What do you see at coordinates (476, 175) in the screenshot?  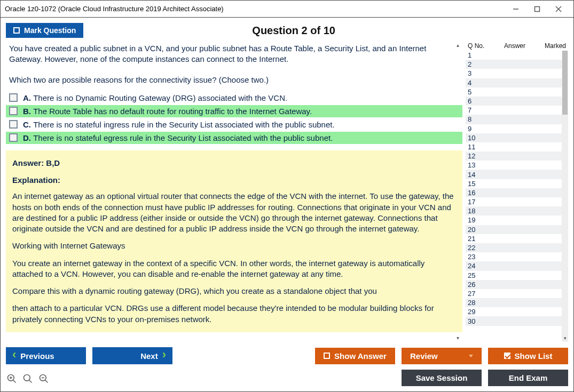 I see `question-number: 14` at bounding box center [476, 175].